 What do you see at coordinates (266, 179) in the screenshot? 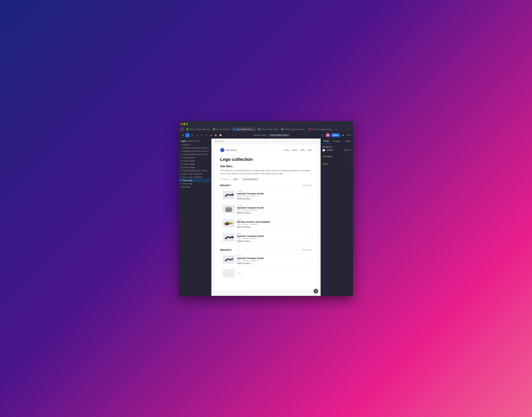
I see `sort-bar: Sort sets by: Years Theme/Sub-theme` at bounding box center [266, 179].